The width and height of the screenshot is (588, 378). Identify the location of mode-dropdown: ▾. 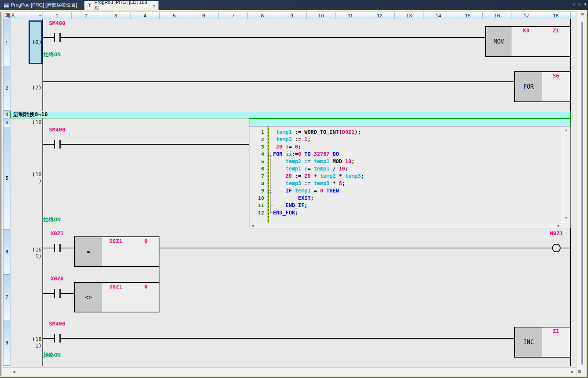
(36, 15).